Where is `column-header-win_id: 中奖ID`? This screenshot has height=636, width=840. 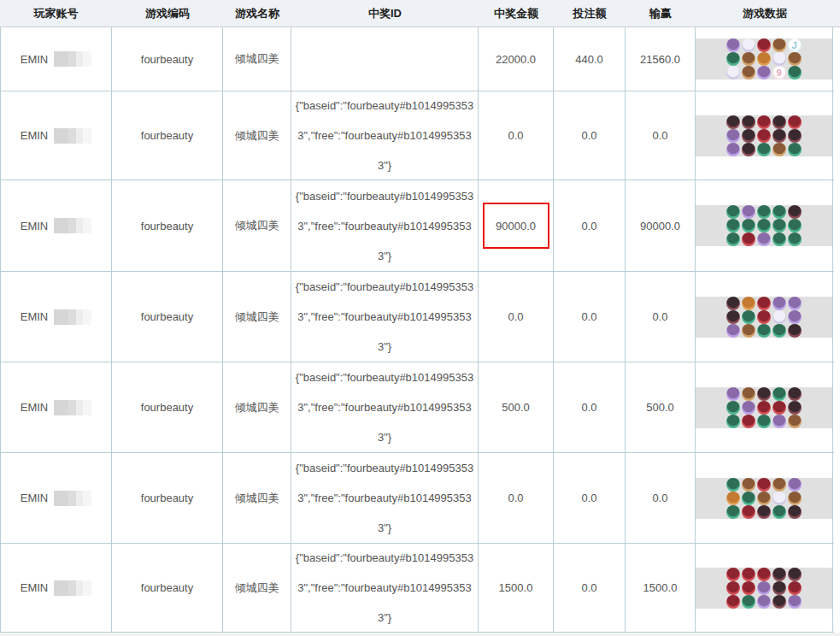 column-header-win_id: 中奖ID is located at coordinates (385, 14).